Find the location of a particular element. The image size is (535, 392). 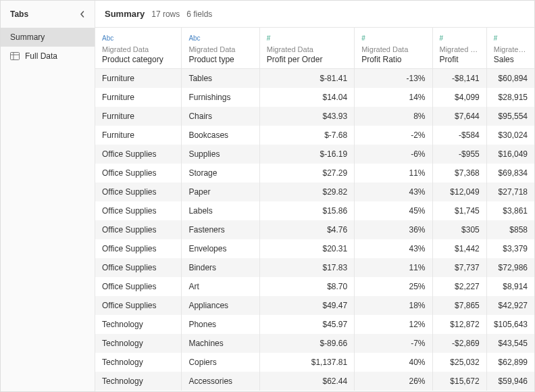

table-row: Office SuppliesSupplies$-16.19-6%-$955$1… is located at coordinates (315, 154).